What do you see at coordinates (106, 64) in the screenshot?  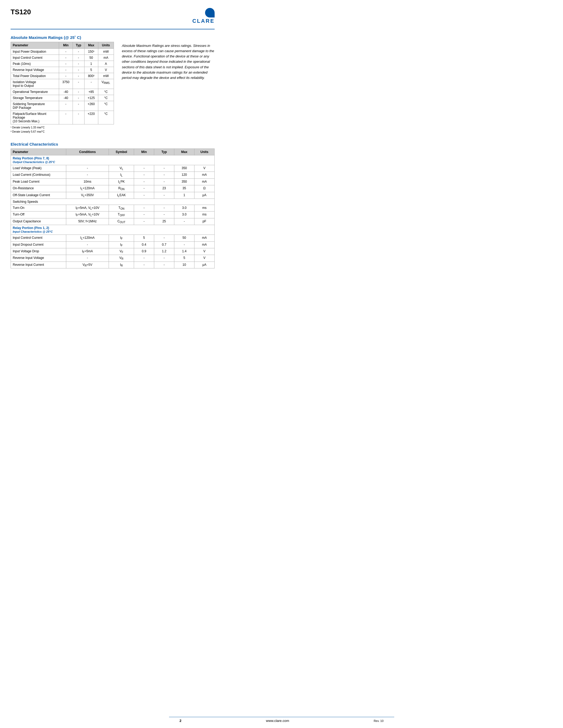 I see `units-cell: A` at bounding box center [106, 64].